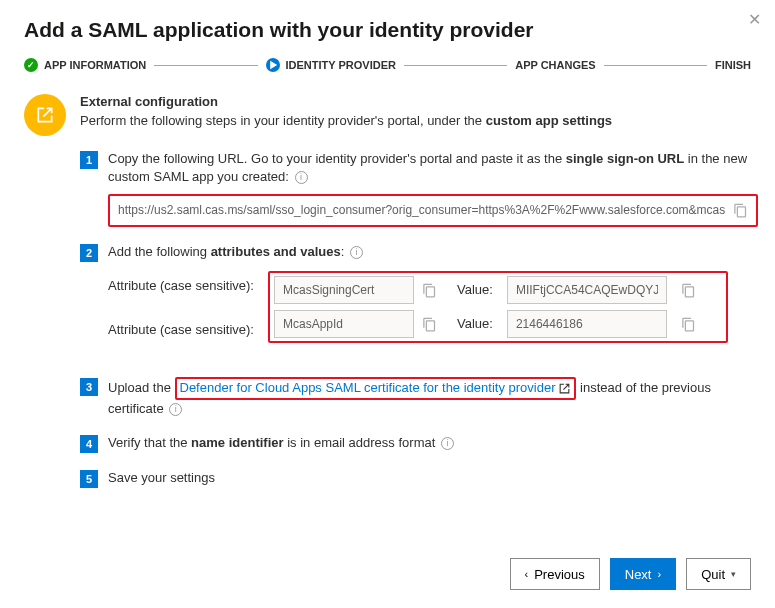 This screenshot has height=608, width=775. Describe the element at coordinates (527, 574) in the screenshot. I see `chevron-left-icon: ‹` at that location.